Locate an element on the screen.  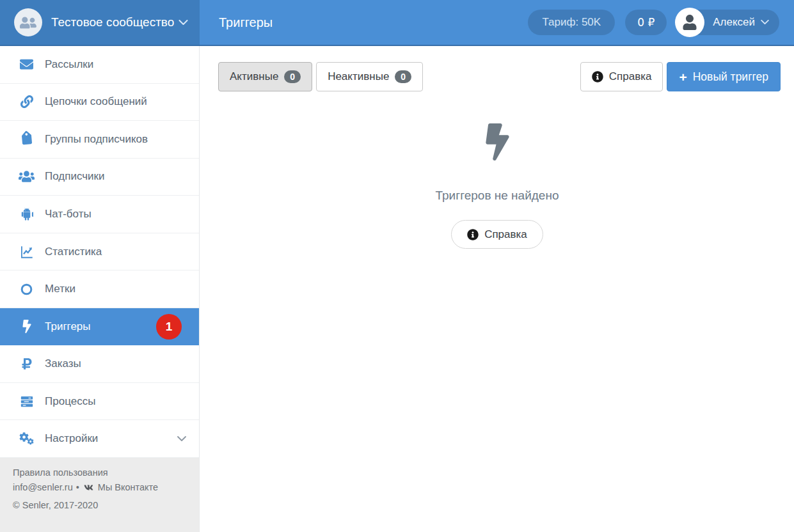
robot-icon is located at coordinates (27, 214).